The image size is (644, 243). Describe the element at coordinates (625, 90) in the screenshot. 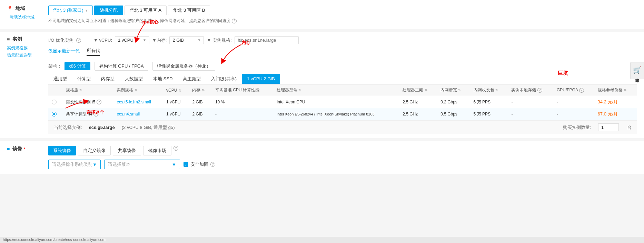

I see `sort-icon-price: ⇅` at that location.